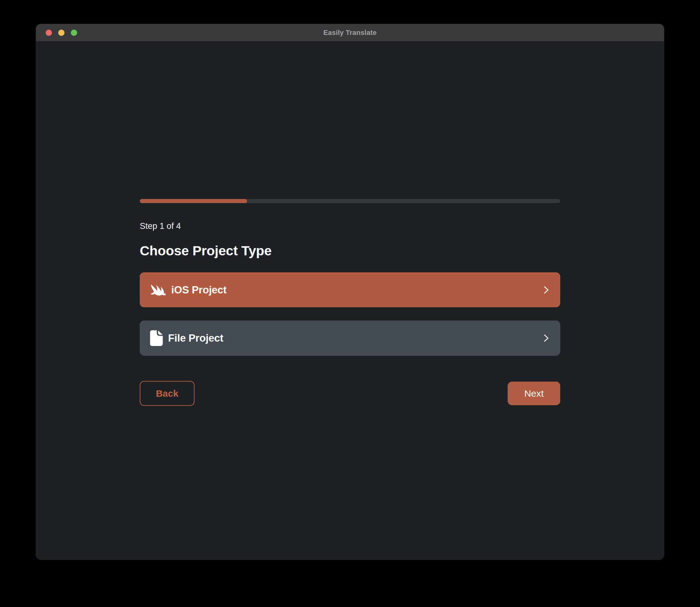  What do you see at coordinates (199, 290) in the screenshot?
I see `option-label: iOS Project` at bounding box center [199, 290].